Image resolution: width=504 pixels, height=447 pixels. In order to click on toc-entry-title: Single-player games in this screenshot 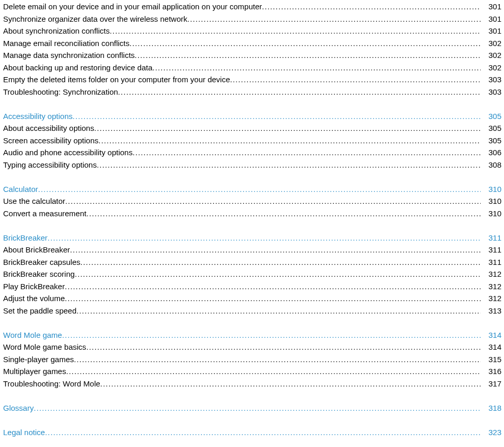, I will do `click(38, 359)`.